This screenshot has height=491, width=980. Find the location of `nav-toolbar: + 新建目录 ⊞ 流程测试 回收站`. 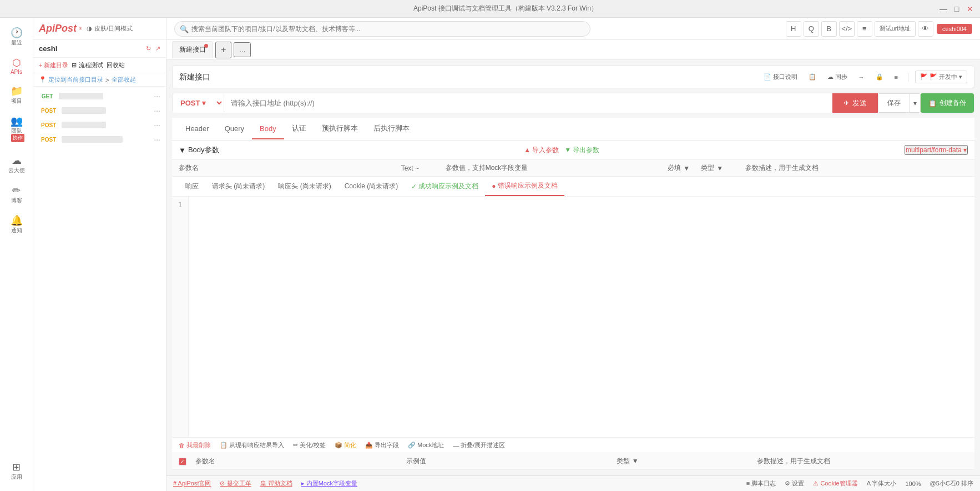

nav-toolbar: + 新建目录 ⊞ 流程测试 回收站 is located at coordinates (100, 66).